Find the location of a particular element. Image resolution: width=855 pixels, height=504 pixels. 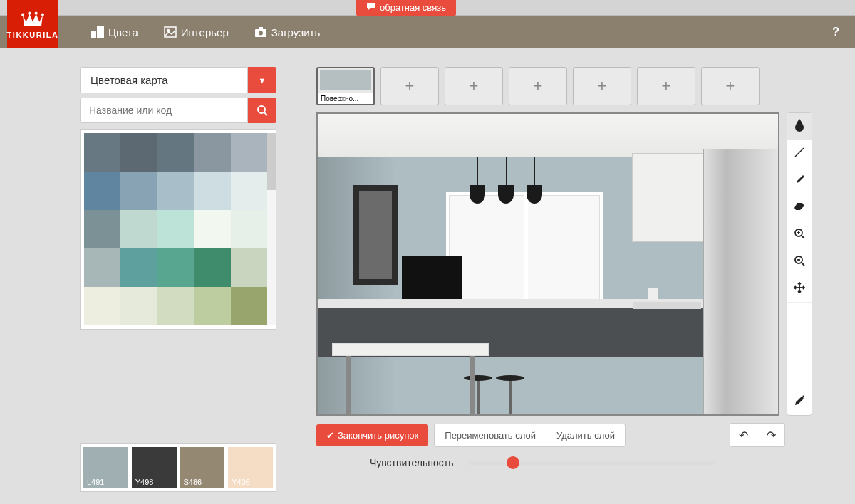

surface-add-7: + is located at coordinates (730, 86).